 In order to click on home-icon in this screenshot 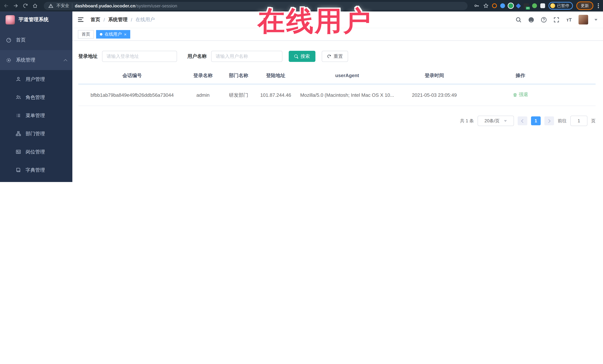, I will do `click(35, 6)`.